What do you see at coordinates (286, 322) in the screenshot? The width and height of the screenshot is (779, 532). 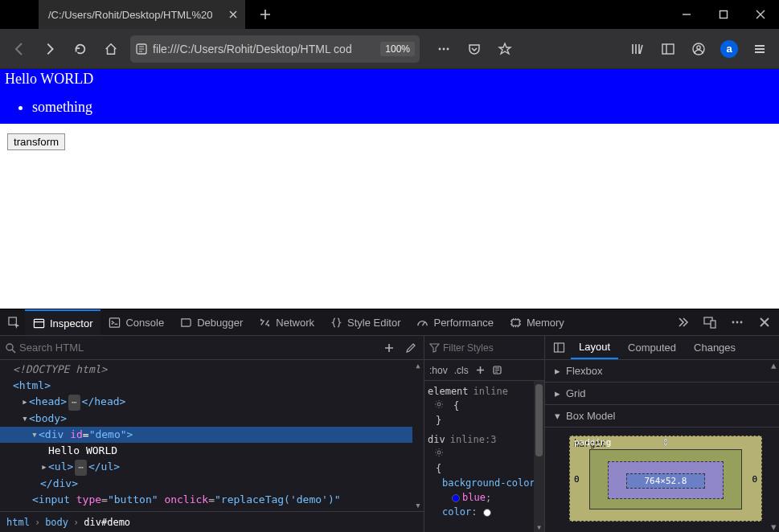 I see `tab-network: Network` at bounding box center [286, 322].